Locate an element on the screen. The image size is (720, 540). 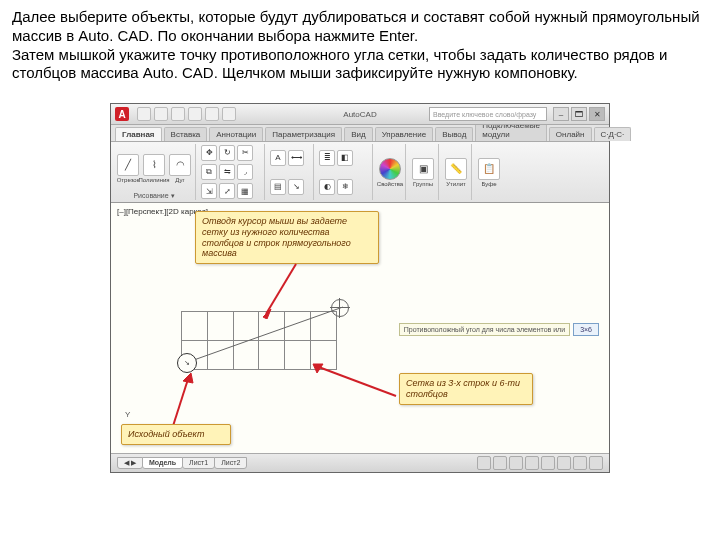
dimension-icon: ⟷ is located at coordinates (296, 158).